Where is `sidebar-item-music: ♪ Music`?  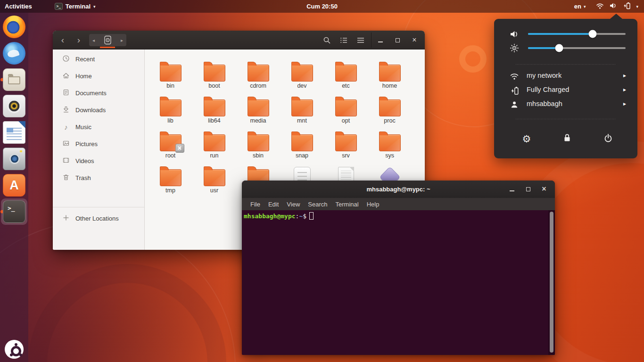 sidebar-item-music: ♪ Music is located at coordinates (99, 127).